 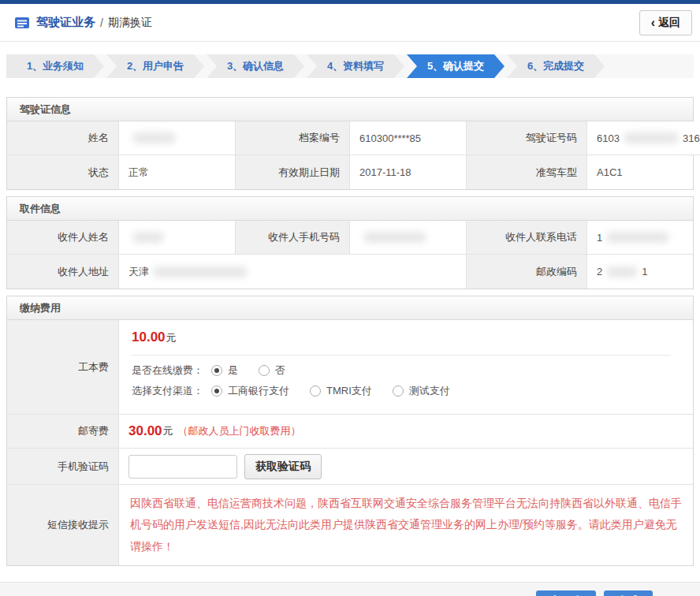 I want to click on production-fee-amount: 10.00, so click(x=148, y=337).